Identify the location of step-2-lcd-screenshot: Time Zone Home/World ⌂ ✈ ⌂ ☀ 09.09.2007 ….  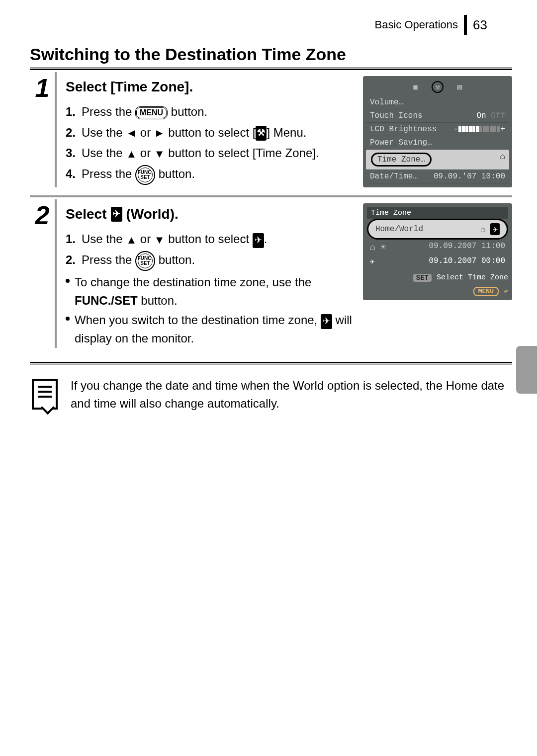
(438, 275).